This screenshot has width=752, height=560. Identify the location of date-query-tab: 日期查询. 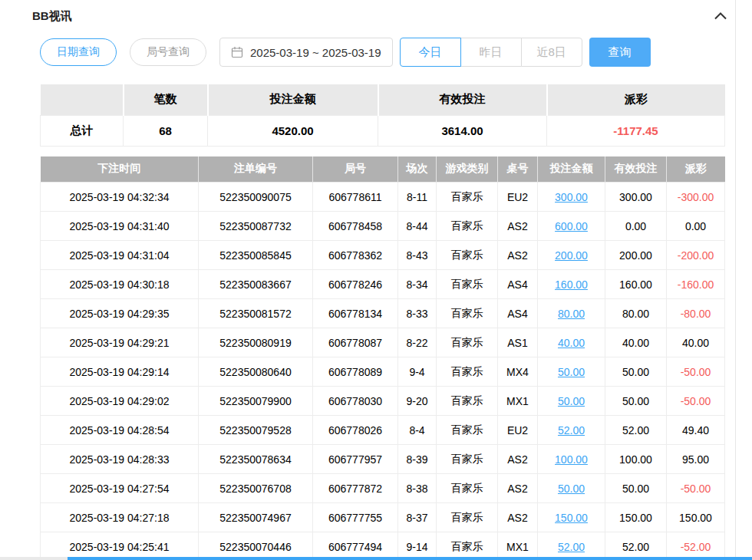
(78, 52).